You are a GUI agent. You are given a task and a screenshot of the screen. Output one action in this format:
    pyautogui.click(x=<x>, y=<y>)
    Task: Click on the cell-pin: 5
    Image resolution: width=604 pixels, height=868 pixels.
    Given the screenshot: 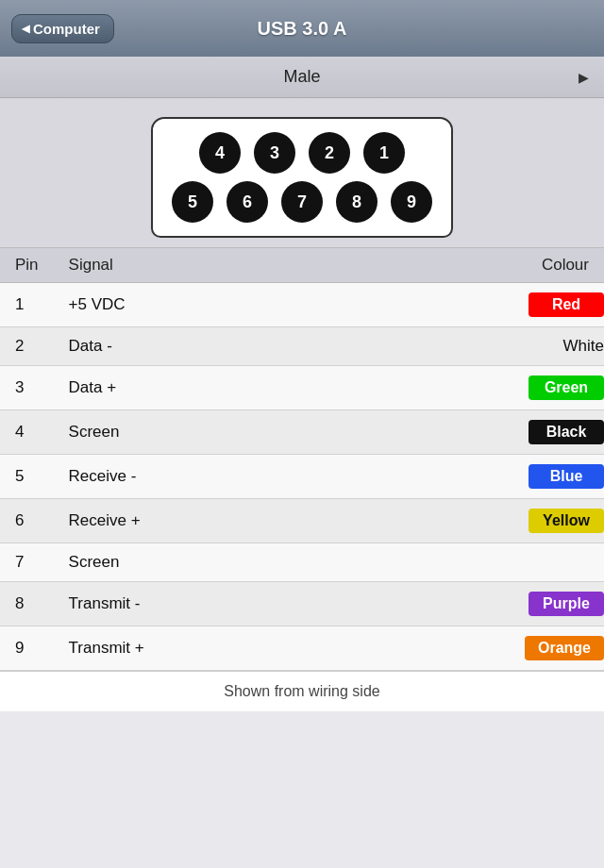 What is the action you would take?
    pyautogui.click(x=26, y=477)
    